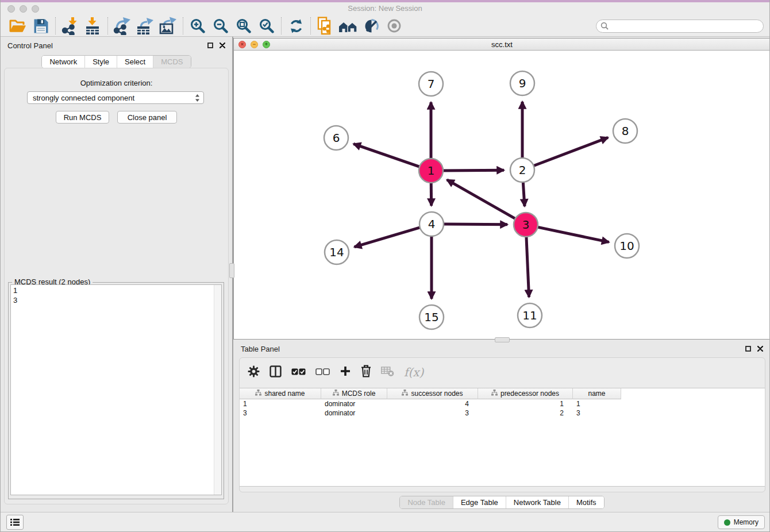 The height and width of the screenshot is (532, 770). What do you see at coordinates (426, 502) in the screenshot?
I see `tab-node-table: Node Table` at bounding box center [426, 502].